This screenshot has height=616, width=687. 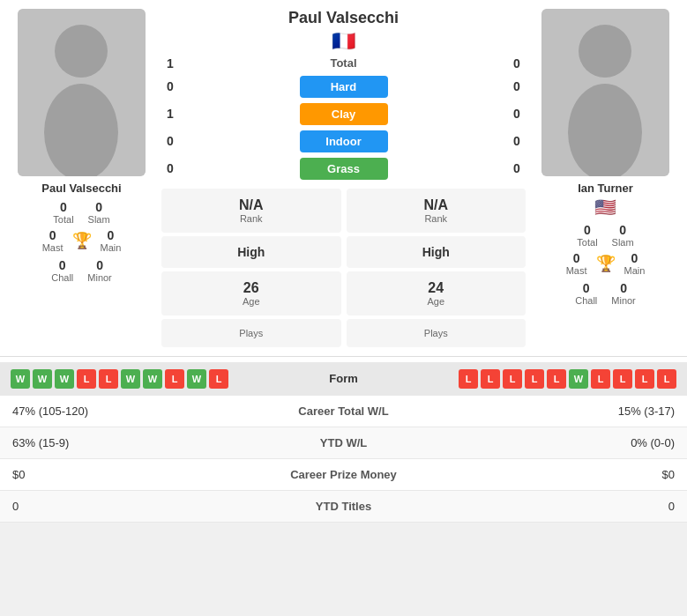 What do you see at coordinates (437, 333) in the screenshot?
I see `p2-plays-box: Plays` at bounding box center [437, 333].